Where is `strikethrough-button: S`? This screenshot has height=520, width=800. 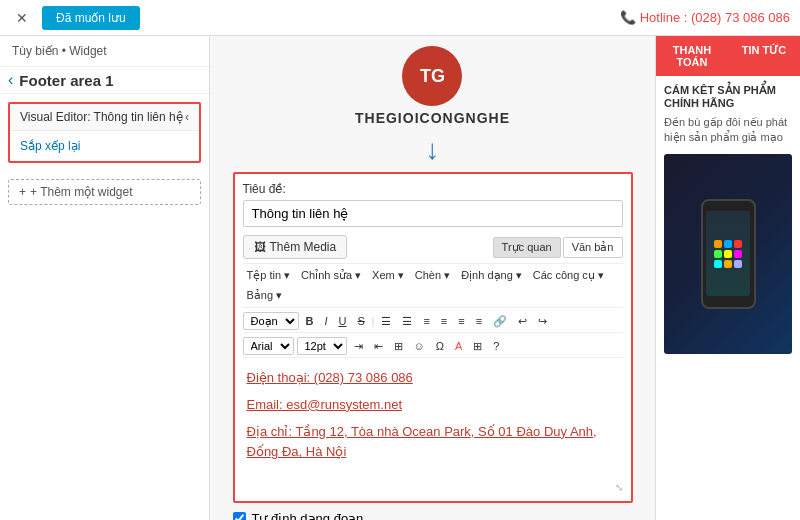
strikethrough-button: S is located at coordinates (360, 321).